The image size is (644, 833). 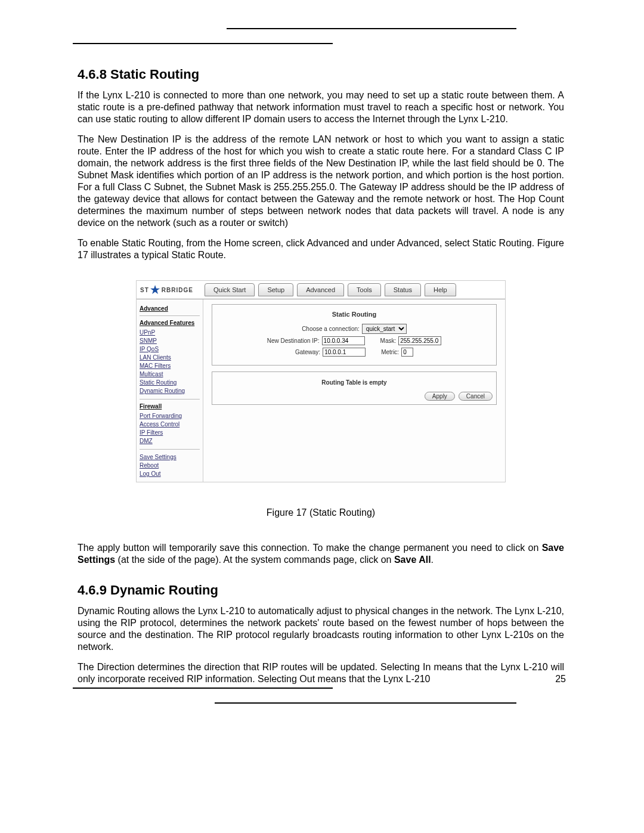 I want to click on sidebar-heading-advanced-features: Advanced Features, so click(x=169, y=323).